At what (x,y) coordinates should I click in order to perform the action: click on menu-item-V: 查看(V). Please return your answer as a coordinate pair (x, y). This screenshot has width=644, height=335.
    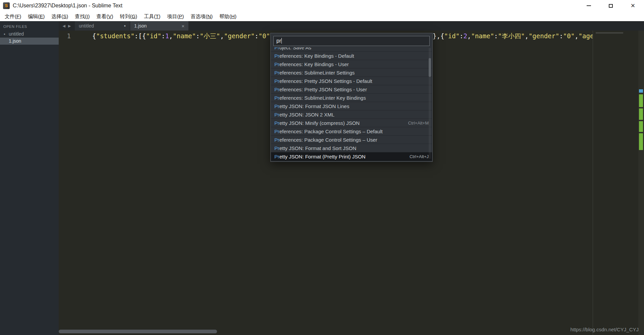
    Looking at the image, I should click on (105, 16).